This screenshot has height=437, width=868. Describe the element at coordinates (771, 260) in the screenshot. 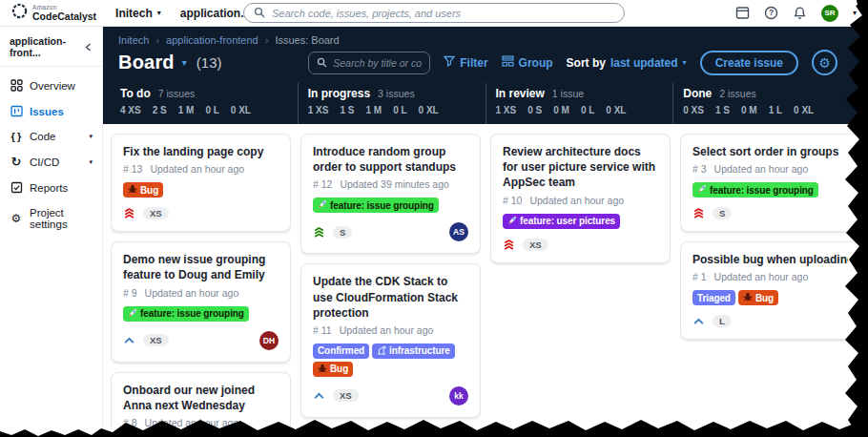

I see `issue-title: Possible bug when uploading images using…` at that location.